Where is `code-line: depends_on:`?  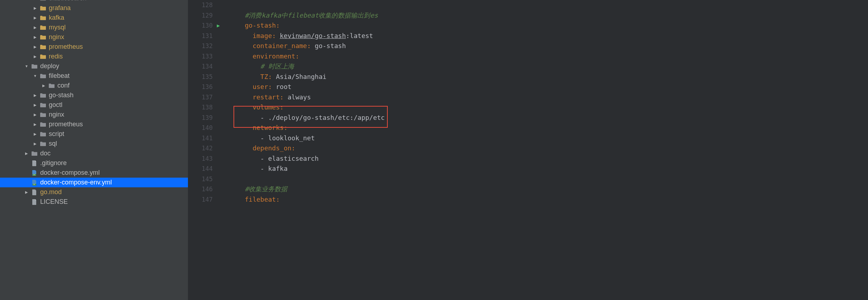
code-line: depends_on: is located at coordinates (551, 149).